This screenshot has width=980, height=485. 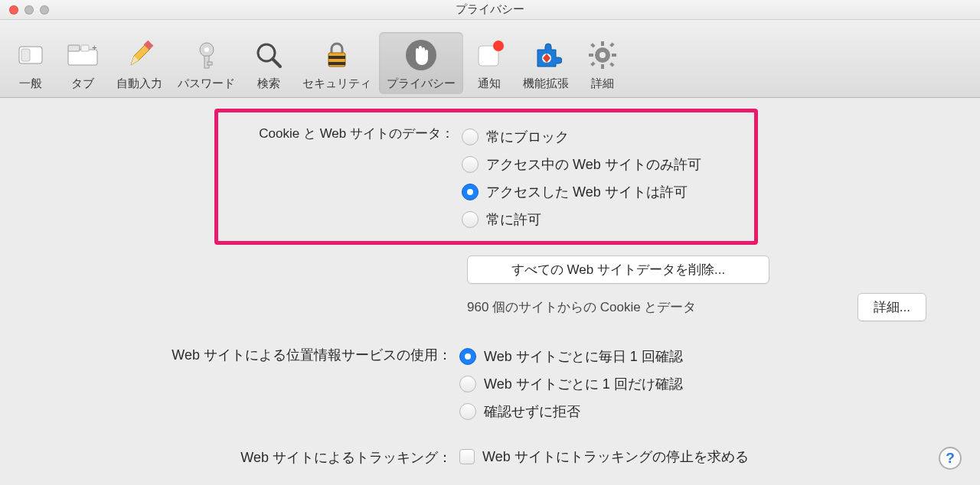 I want to click on radio-label: アクセスした Web サイトは許可, so click(x=586, y=192).